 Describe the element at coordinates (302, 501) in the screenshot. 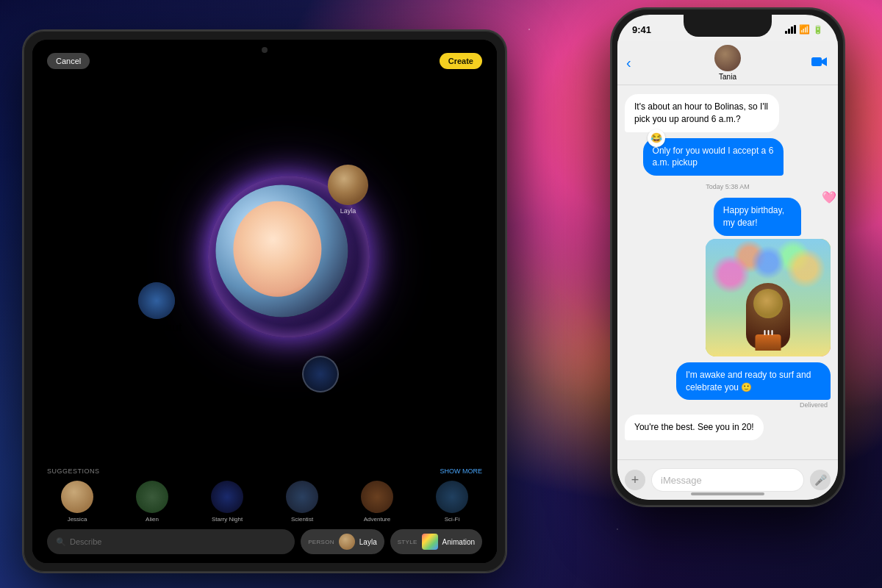

I see `suggestion-scientist: Scientist` at that location.